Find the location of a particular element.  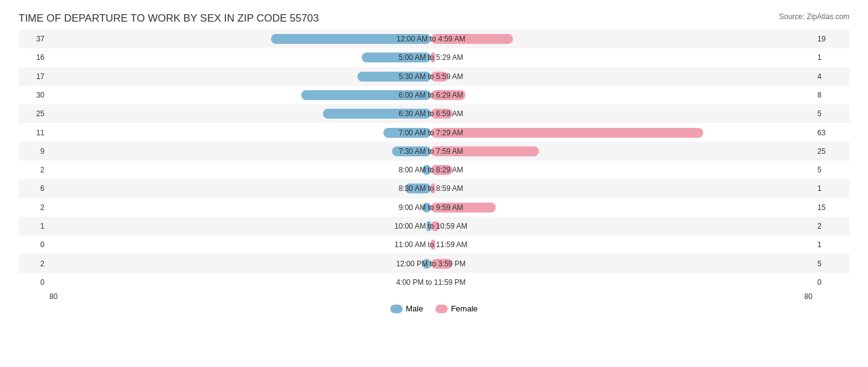

bars-center: 9:00 AM to 9:59 AM is located at coordinates (431, 208).